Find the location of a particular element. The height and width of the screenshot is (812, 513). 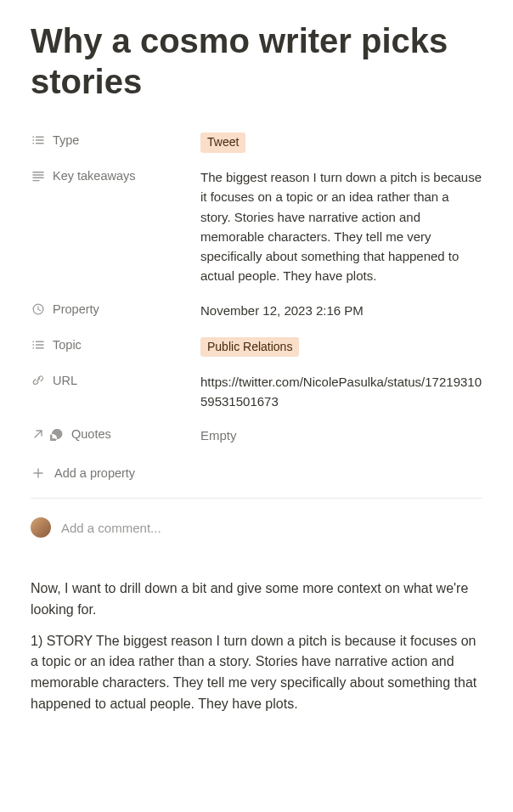

property-type: Type Tweet is located at coordinates (256, 142).